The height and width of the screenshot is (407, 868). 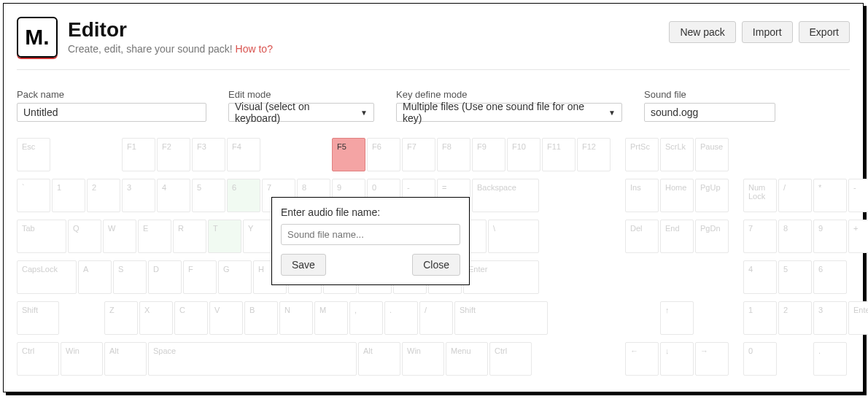 I want to click on key-CapsLock: CapsLock, so click(x=47, y=277).